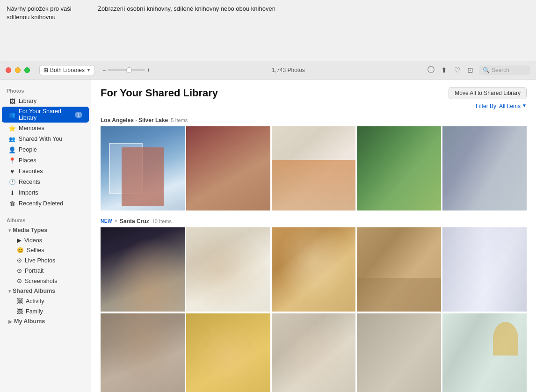 The height and width of the screenshot is (392, 536). Describe the element at coordinates (179, 120) in the screenshot. I see `section-count-la: 5 Items` at that location.